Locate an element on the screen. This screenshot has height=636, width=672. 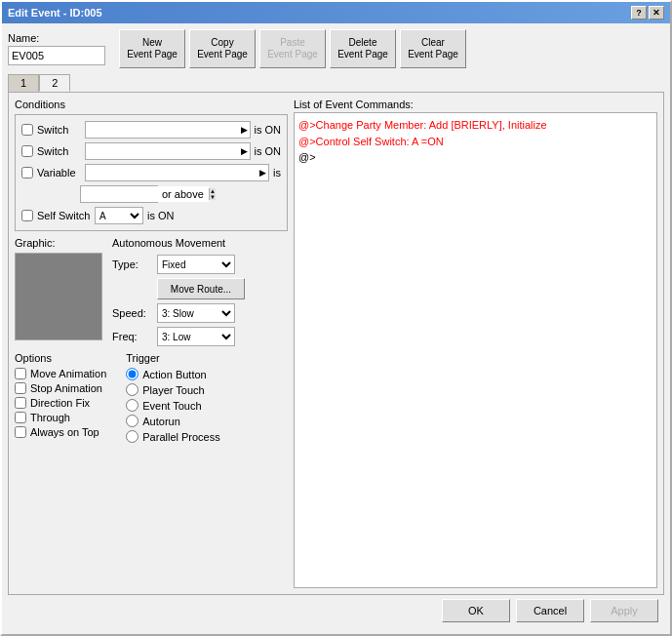
self-switch-row: Self Switch ABCD is ON is located at coordinates (151, 216).